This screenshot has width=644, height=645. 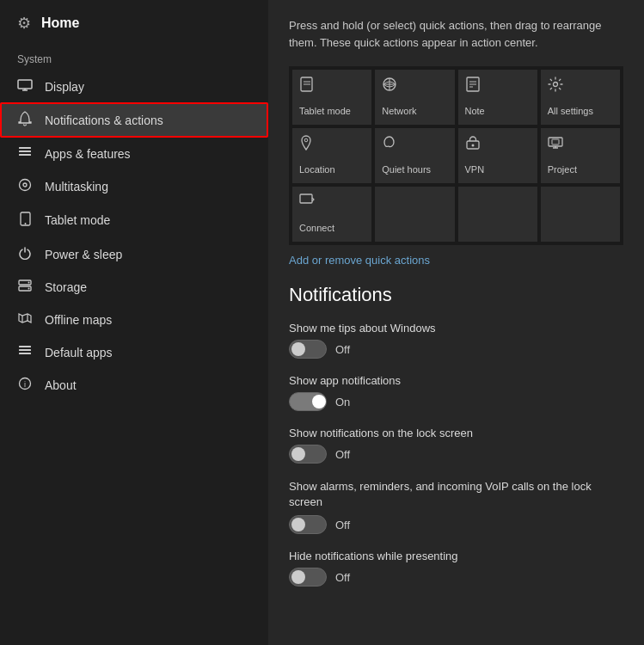 What do you see at coordinates (307, 203) in the screenshot?
I see `quick-action-connect-icon` at bounding box center [307, 203].